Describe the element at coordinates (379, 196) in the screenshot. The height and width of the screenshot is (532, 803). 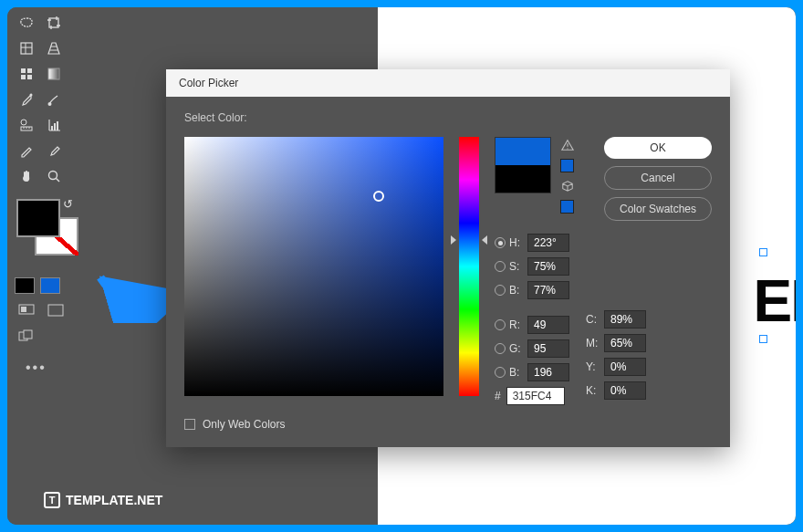
I see `sv-cursor` at that location.